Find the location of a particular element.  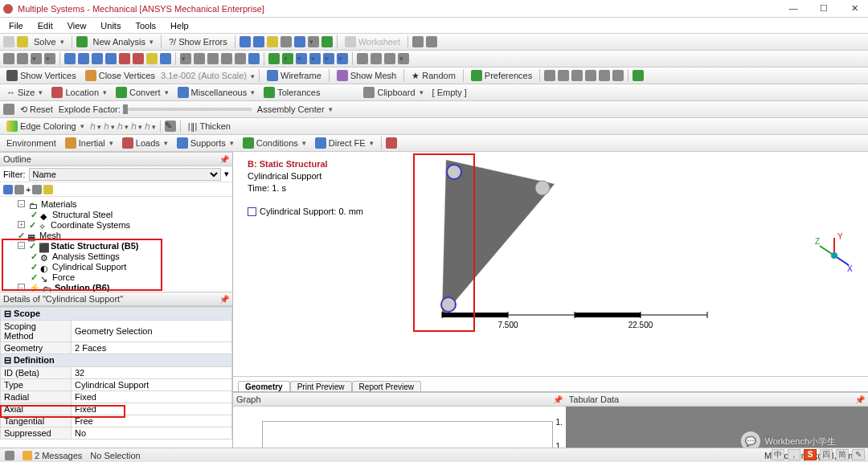

reset-button: ⟲ Reset is located at coordinates (37, 109).